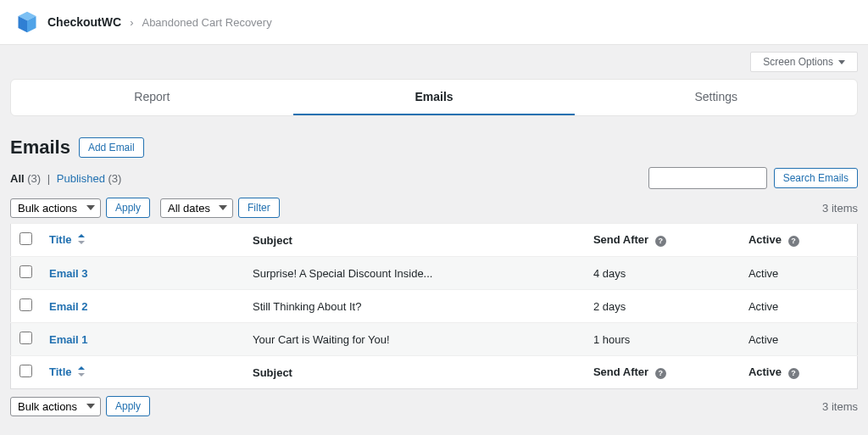  Describe the element at coordinates (434, 182) in the screenshot. I see `status-search-row: All (3) | Published (3) Search Emails` at that location.